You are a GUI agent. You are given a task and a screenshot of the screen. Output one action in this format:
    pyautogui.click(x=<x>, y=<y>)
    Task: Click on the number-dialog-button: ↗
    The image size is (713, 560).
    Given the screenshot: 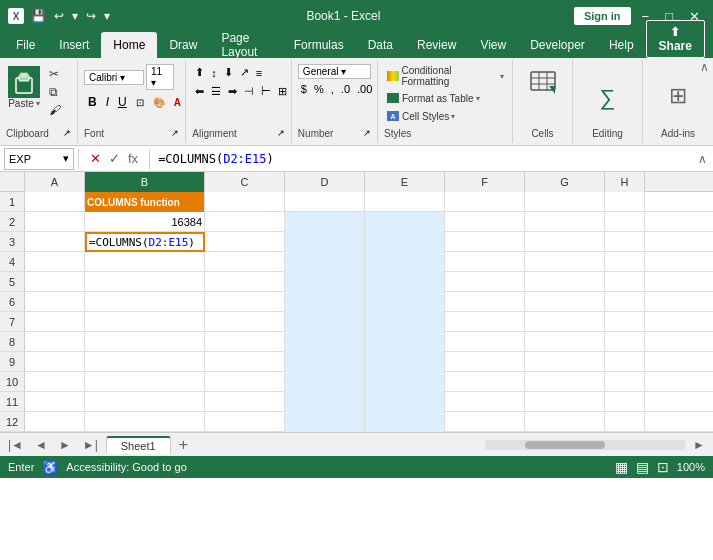 What is the action you would take?
    pyautogui.click(x=367, y=133)
    